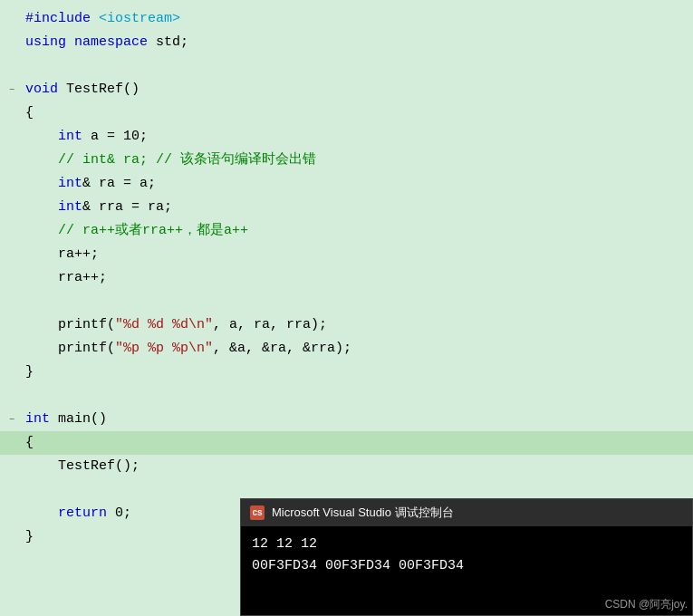 The image size is (693, 616). Describe the element at coordinates (283, 349) in the screenshot. I see `code-token: , &a, &ra, &rra);` at that location.